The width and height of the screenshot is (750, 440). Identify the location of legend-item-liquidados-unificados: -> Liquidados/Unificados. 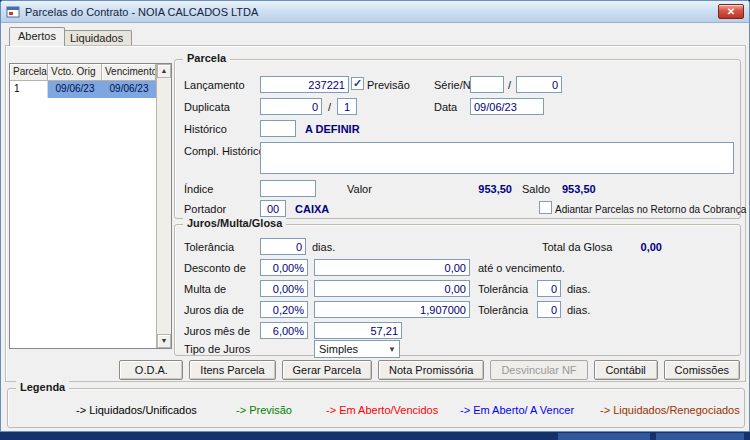
(136, 410).